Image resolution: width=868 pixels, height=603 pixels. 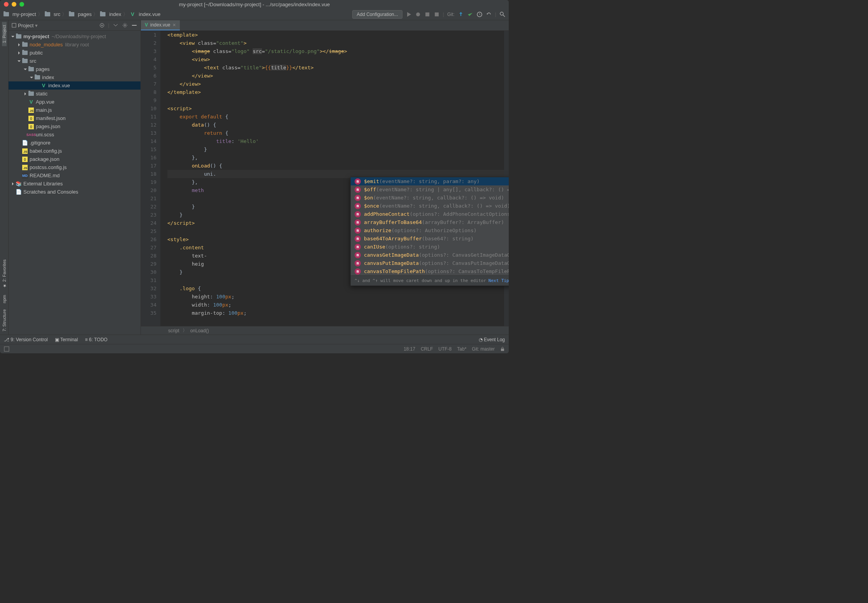 I want to click on scratches: 📄 Scratches and Consoles, so click(x=75, y=192).